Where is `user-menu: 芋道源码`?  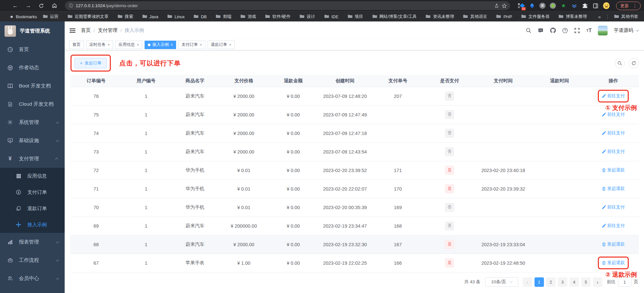
user-menu: 芋道源码 is located at coordinates (626, 31).